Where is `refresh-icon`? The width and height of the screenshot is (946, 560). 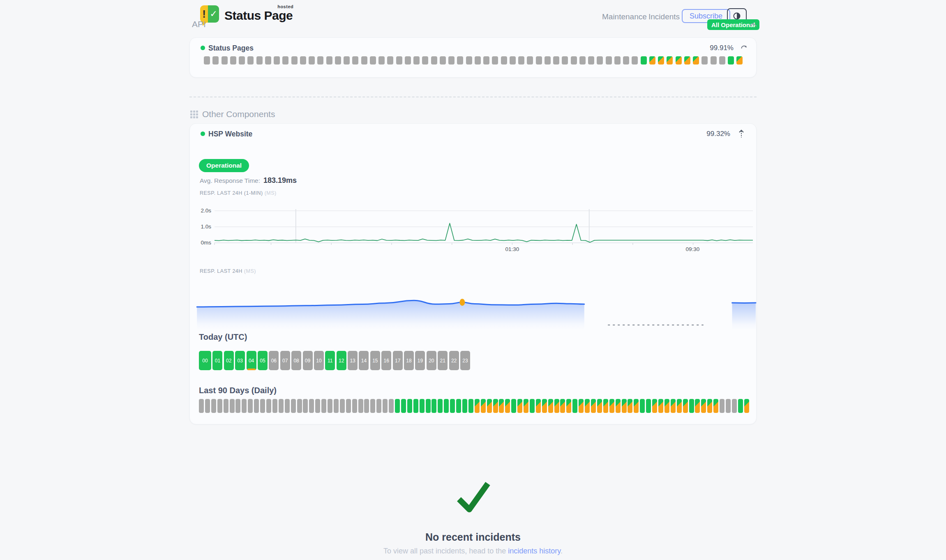
refresh-icon is located at coordinates (744, 48).